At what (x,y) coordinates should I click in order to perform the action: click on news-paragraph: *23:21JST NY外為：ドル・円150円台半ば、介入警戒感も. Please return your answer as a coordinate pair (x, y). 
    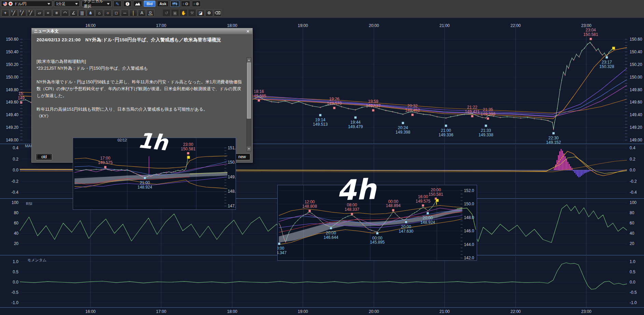
    Looking at the image, I should click on (140, 68).